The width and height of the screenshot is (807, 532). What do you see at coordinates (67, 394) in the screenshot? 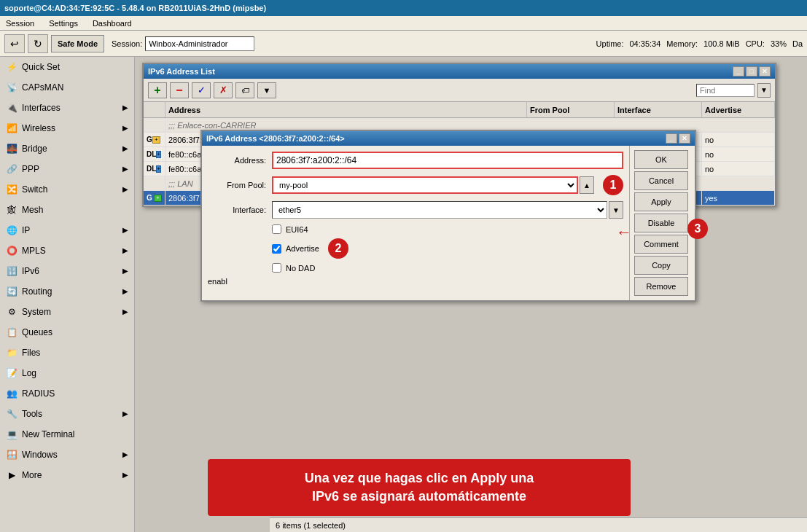
I see `sidebar-item-radius: 👥 RADIUS` at bounding box center [67, 394].